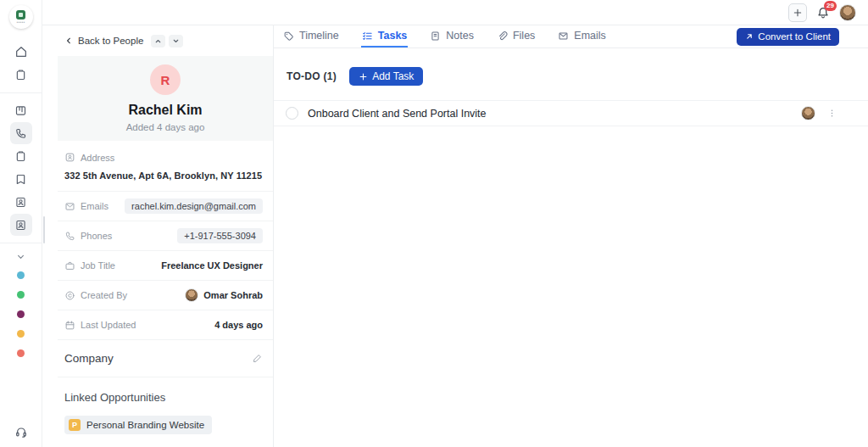 Image resolution: width=868 pixels, height=447 pixels. What do you see at coordinates (258, 358) in the screenshot?
I see `edit-pencil-icon` at bounding box center [258, 358].